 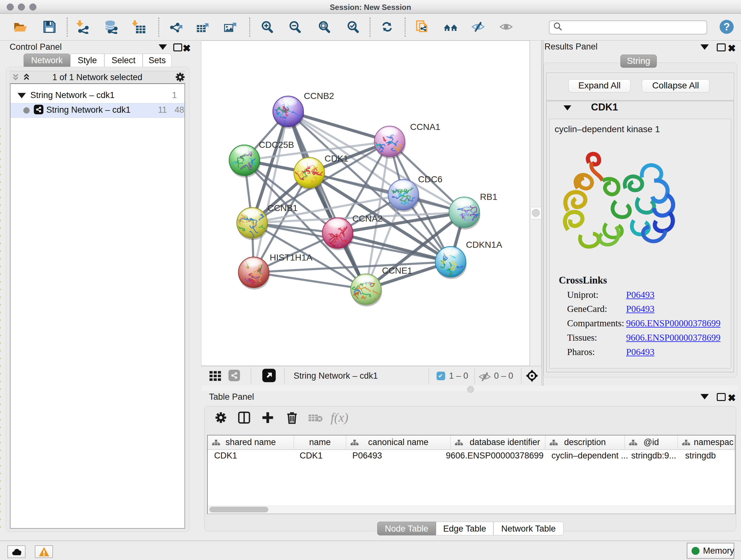 I want to click on svg-text: CCNA1, so click(x=425, y=127).